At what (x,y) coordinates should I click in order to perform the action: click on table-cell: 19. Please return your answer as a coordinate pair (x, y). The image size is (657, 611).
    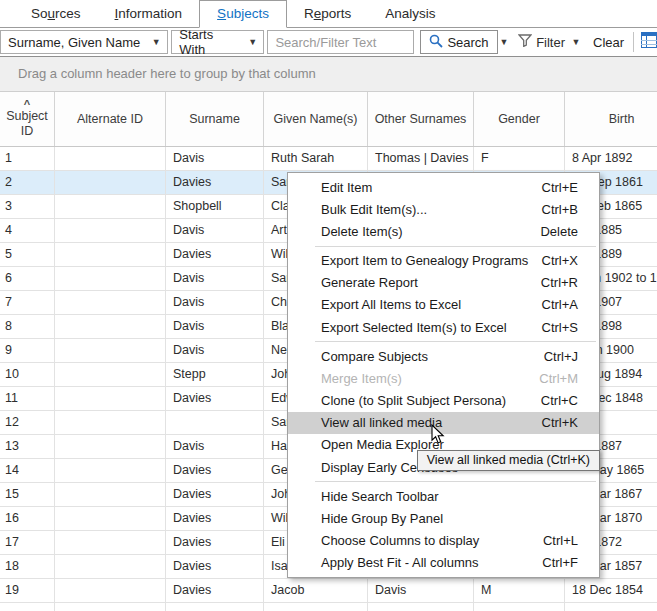
    Looking at the image, I should click on (28, 590).